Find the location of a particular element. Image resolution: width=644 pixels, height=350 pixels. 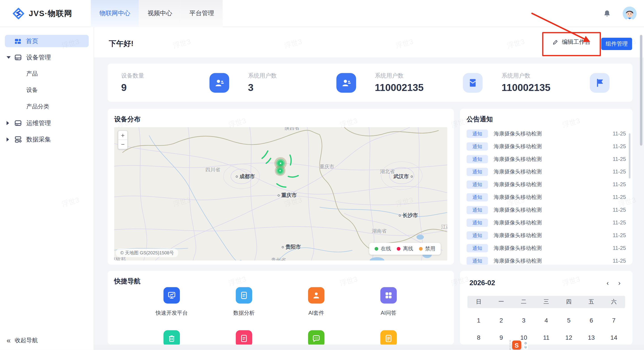

city-marker-dot is located at coordinates (237, 177).